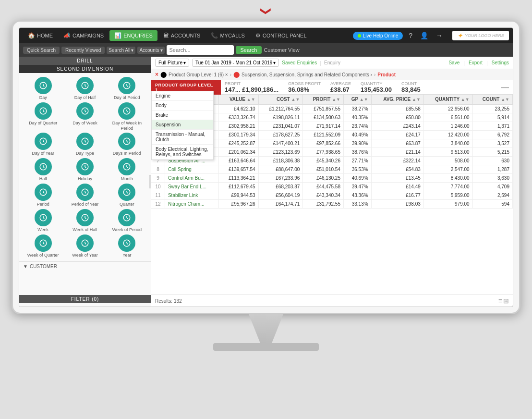 The height and width of the screenshot is (419, 532). I want to click on cell-cost: £67,233.96, so click(280, 178).